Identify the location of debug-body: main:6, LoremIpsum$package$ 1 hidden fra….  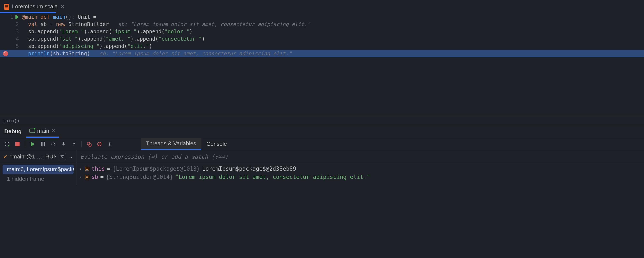
(322, 174).